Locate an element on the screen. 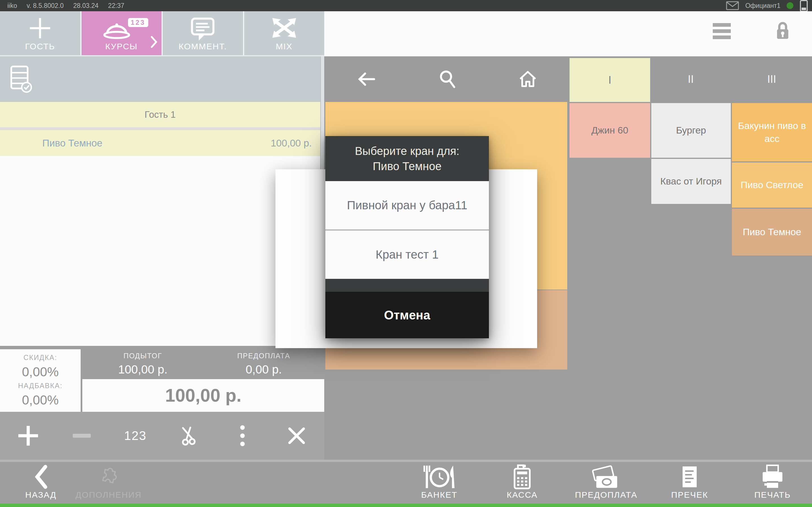  lock-icon is located at coordinates (782, 31).